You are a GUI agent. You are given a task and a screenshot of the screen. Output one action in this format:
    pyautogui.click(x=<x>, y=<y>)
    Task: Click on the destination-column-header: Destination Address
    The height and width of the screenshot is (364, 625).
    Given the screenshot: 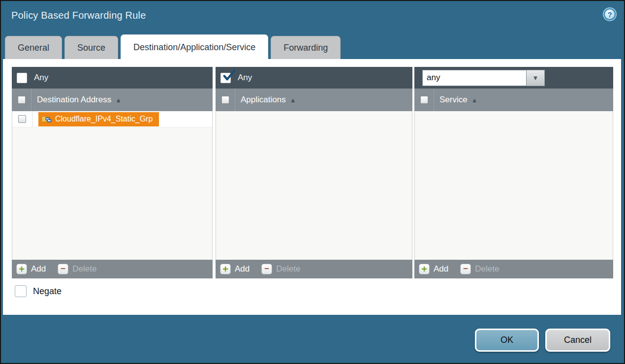 What is the action you would take?
    pyautogui.click(x=74, y=100)
    